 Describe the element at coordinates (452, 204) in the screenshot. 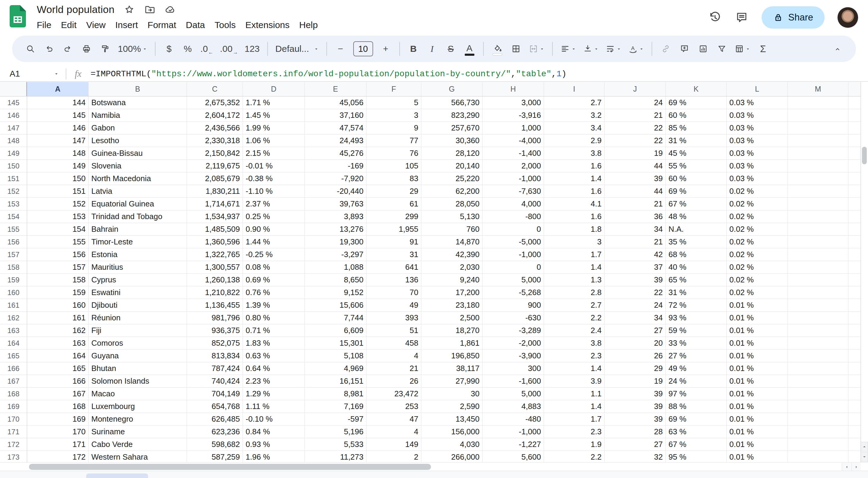

I see `cell-G153: 28,050` at that location.